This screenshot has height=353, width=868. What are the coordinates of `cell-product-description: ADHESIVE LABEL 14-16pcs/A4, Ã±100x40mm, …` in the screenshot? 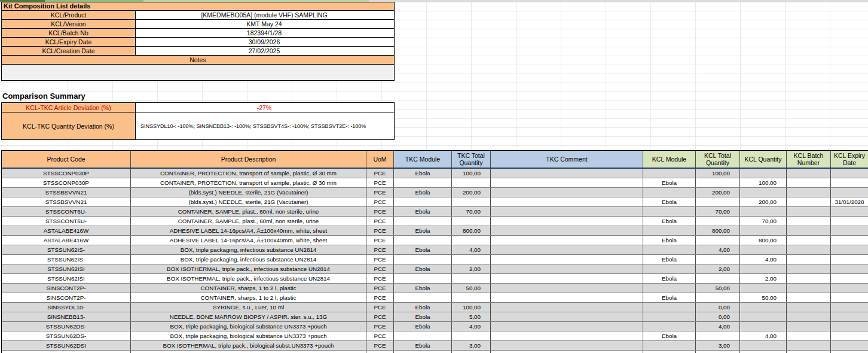 It's located at (249, 241).